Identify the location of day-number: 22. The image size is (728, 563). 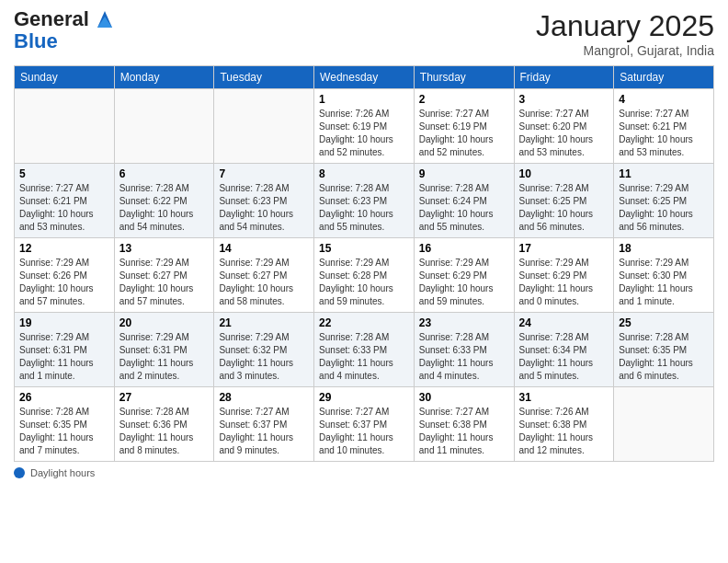
(364, 323).